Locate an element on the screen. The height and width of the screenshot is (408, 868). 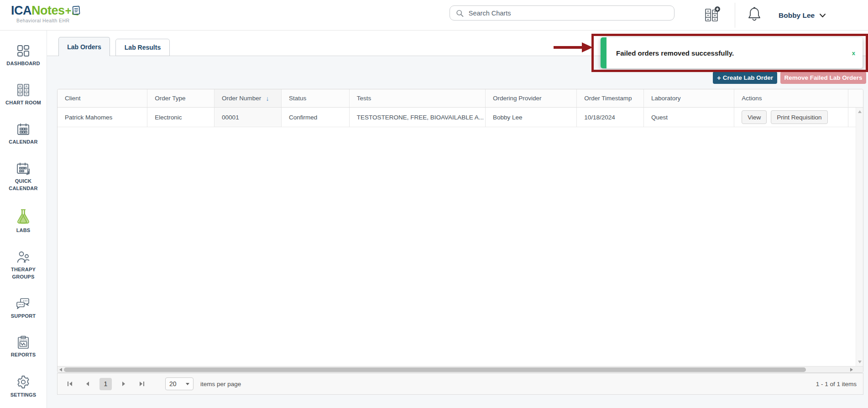
sort-desc-icon: ↓ is located at coordinates (267, 98).